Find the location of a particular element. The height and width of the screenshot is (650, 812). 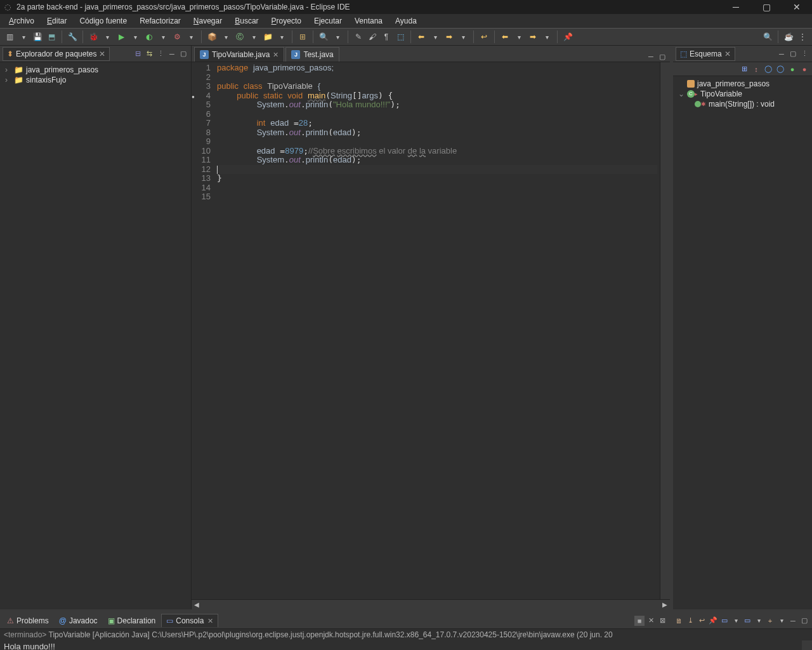

tab-declaration: ▣Declaration is located at coordinates (132, 621).